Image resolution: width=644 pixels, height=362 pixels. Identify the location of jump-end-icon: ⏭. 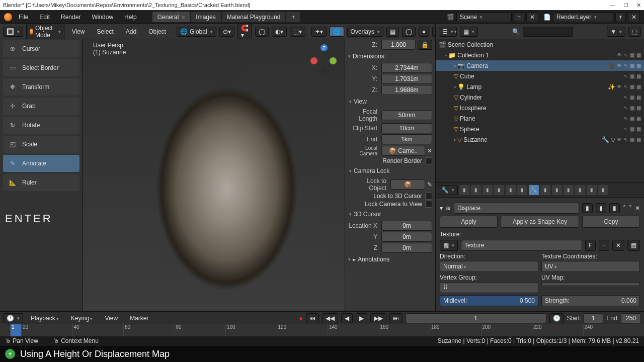
(396, 318).